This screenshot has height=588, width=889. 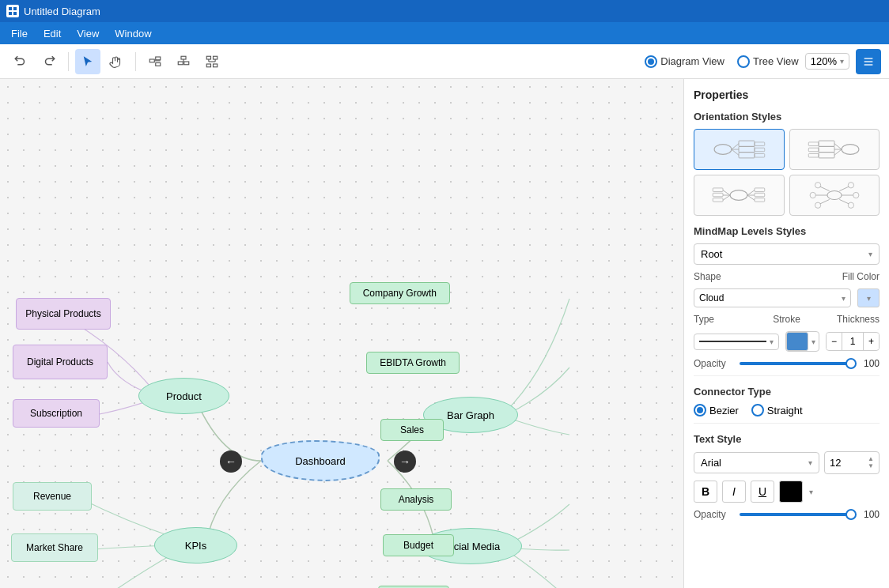 What do you see at coordinates (212, 62) in the screenshot?
I see `tool-3-button` at bounding box center [212, 62].